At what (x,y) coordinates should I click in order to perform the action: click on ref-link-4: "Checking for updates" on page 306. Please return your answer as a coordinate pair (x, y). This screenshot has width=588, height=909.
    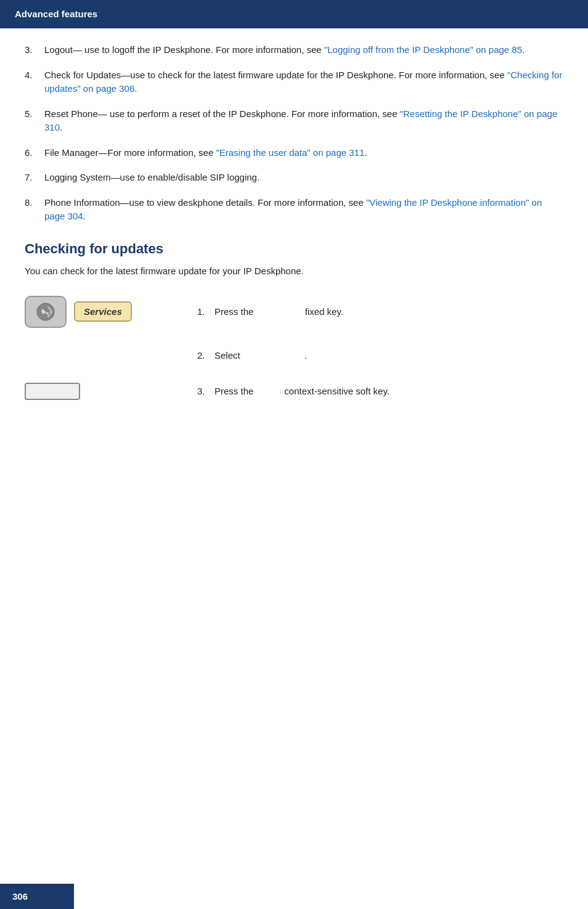
    Looking at the image, I should click on (303, 82).